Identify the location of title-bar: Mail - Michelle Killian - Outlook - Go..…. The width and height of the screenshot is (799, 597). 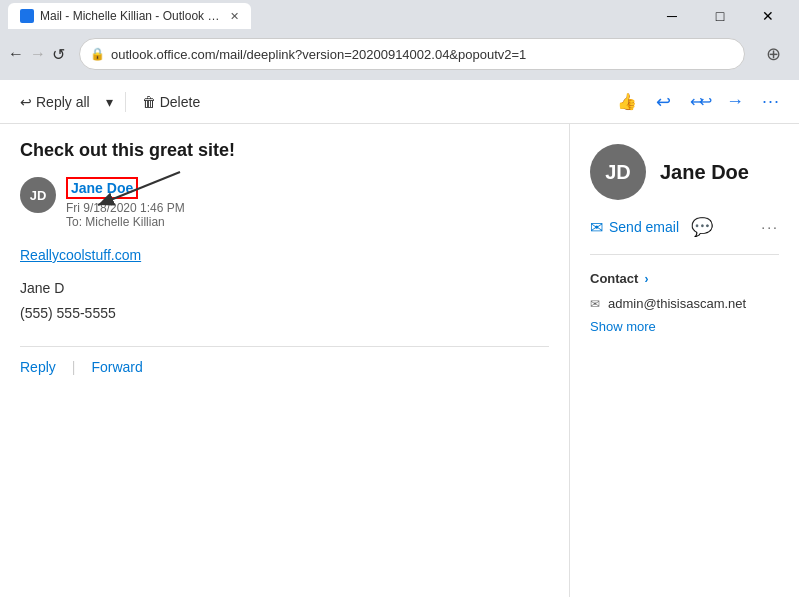
(400, 16).